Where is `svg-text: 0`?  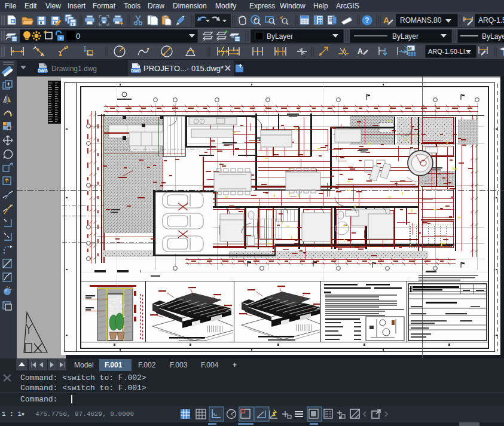
svg-text: 0 is located at coordinates (78, 36).